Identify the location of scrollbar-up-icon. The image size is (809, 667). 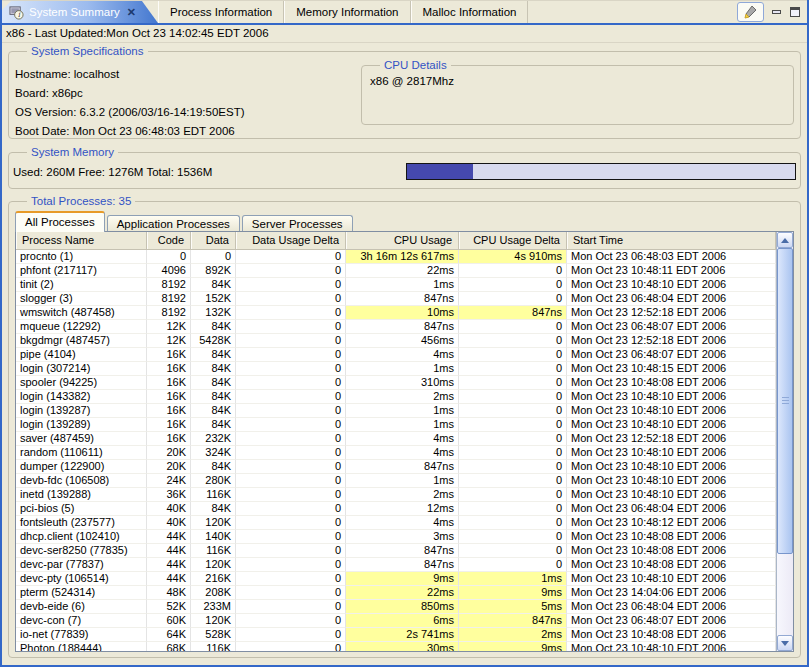
(785, 240).